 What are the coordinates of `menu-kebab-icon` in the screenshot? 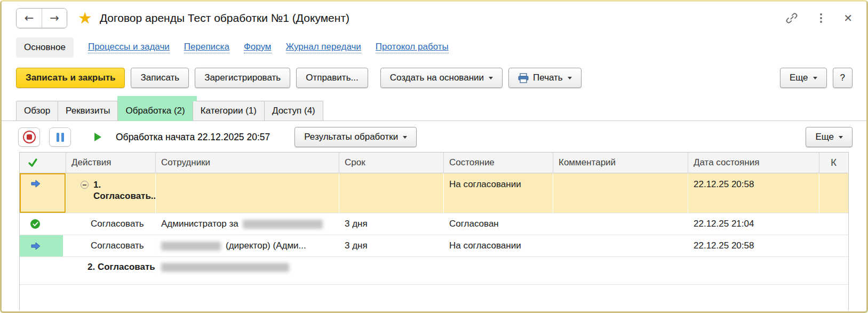 It's located at (821, 18).